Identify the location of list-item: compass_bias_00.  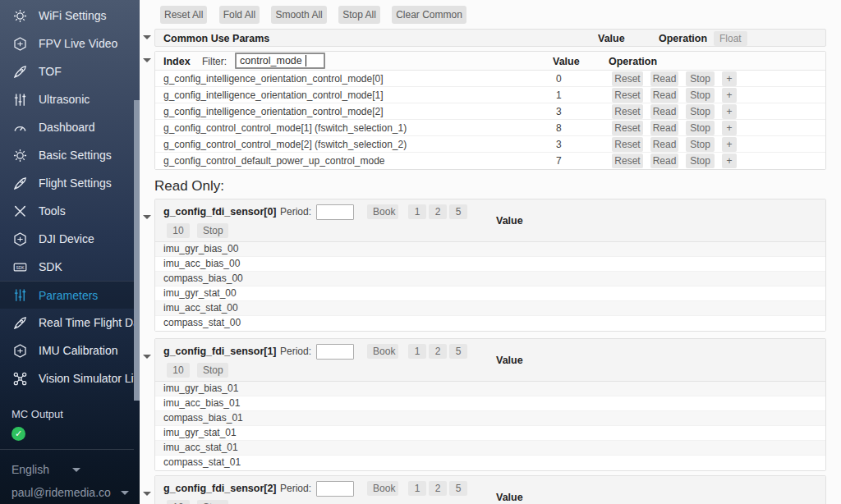
(490, 279).